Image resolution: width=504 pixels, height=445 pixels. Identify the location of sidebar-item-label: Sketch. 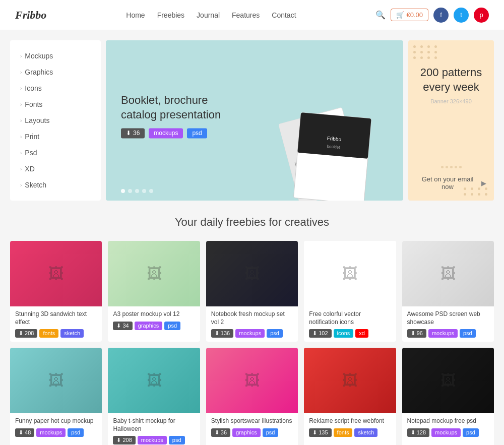
(35, 185).